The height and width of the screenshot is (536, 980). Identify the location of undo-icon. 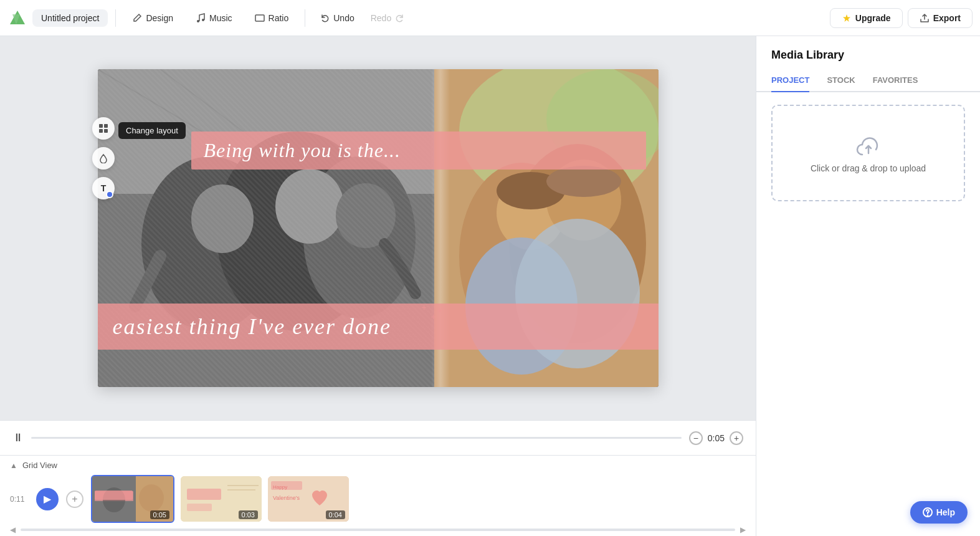
(325, 18).